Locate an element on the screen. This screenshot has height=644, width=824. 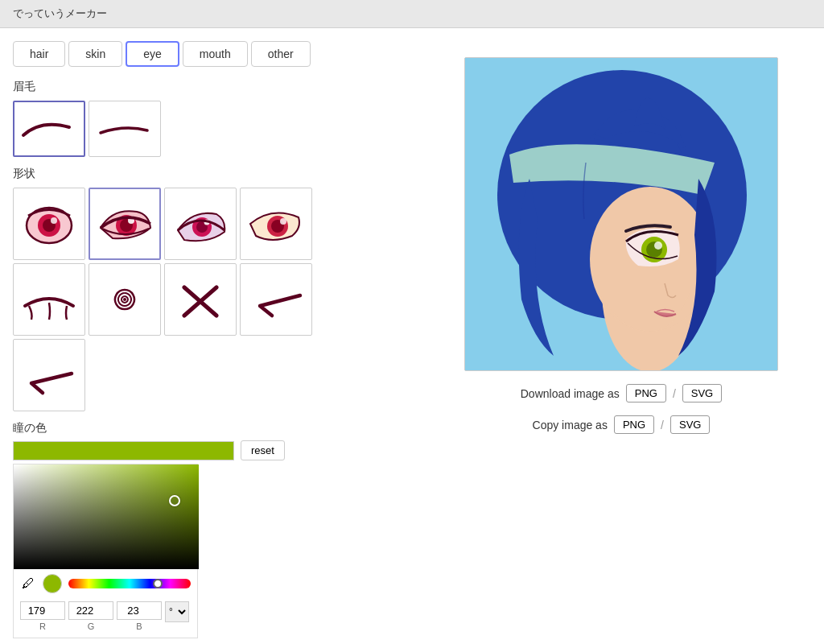
g-input is located at coordinates (91, 610).